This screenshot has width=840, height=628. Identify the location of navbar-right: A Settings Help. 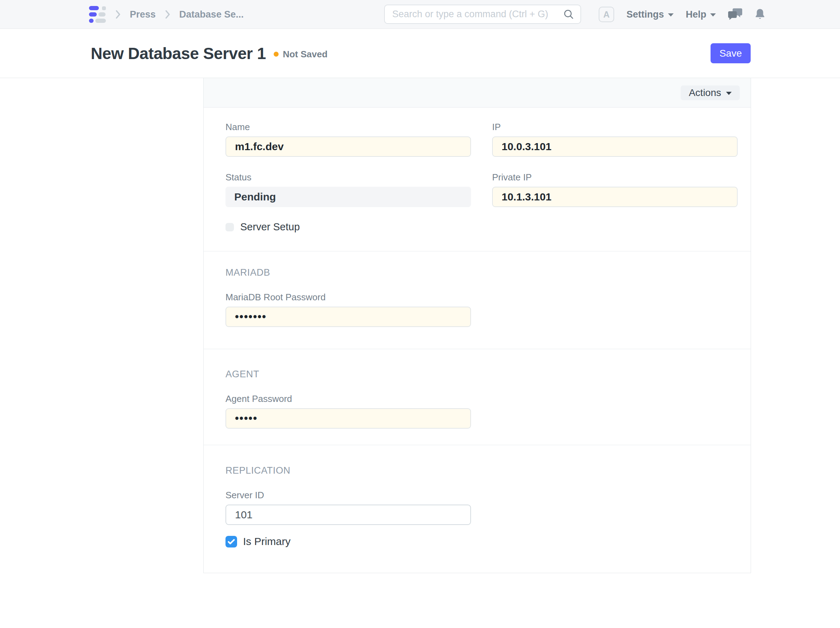
(682, 14).